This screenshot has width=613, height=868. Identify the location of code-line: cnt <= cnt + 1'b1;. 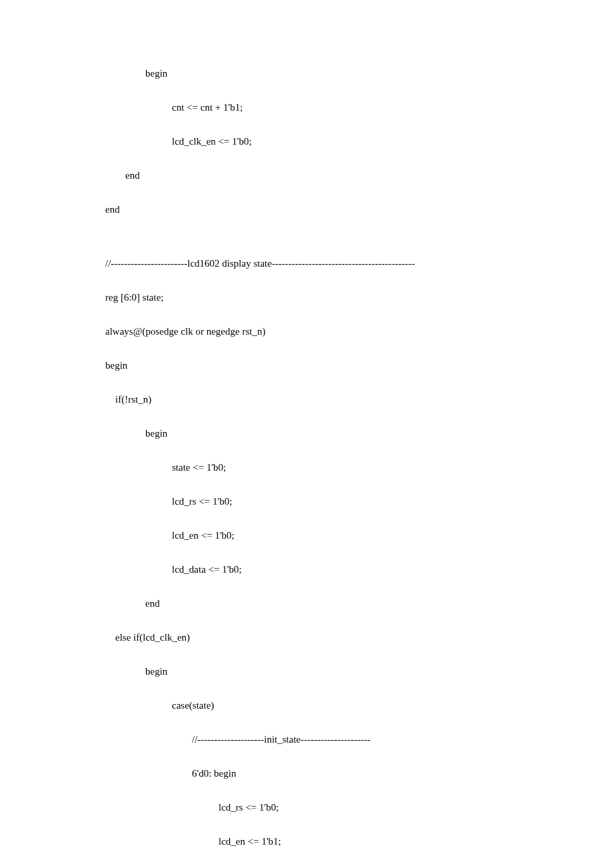
(359, 108).